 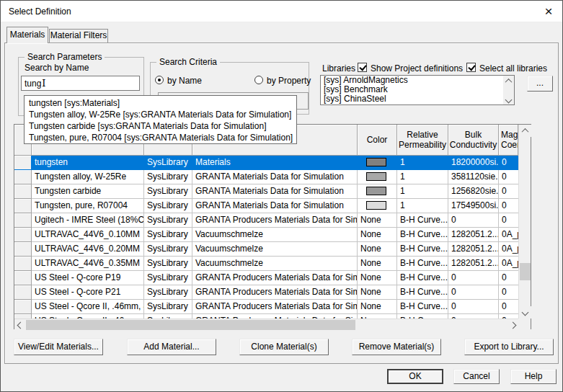 I want to click on vertical-scroll-thumb, so click(x=525, y=272).